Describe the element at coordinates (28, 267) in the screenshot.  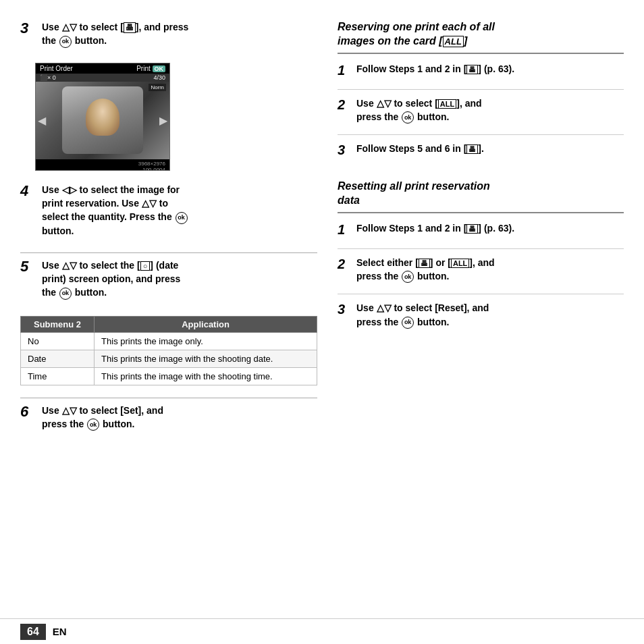
I see `step-5-number: 5` at that location.